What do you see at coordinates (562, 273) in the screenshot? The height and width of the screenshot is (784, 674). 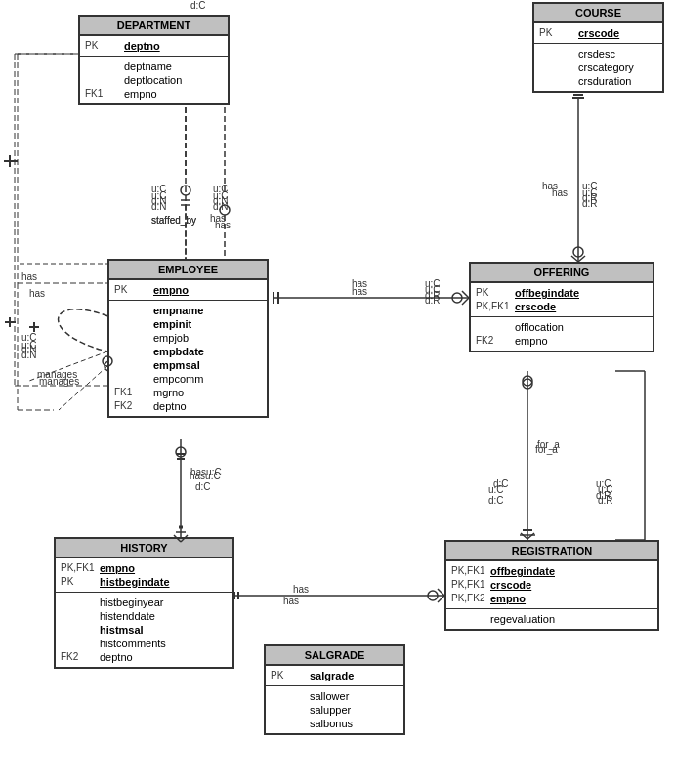 I see `offering-header: OFFERING` at bounding box center [562, 273].